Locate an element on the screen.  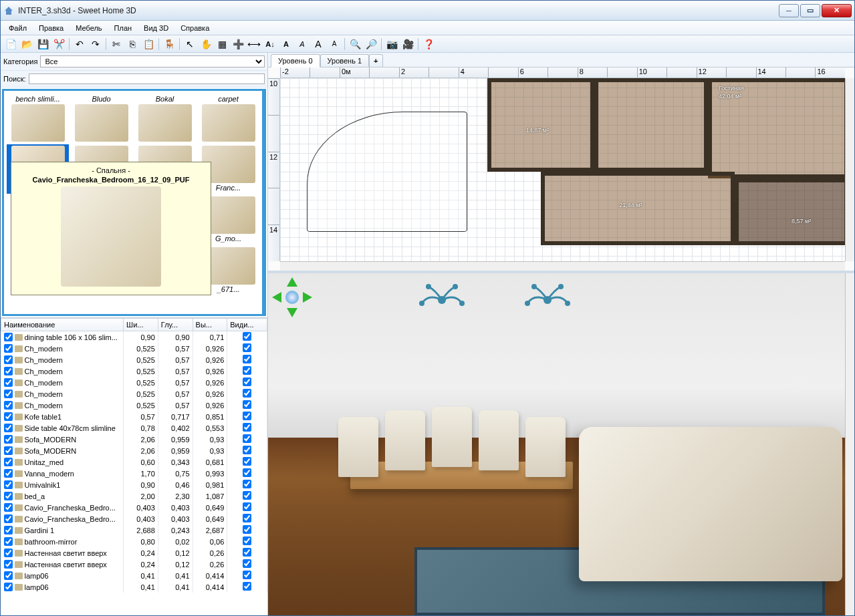
table-row: dining table 106 x 106 slim...0,900,900,… is located at coordinates (134, 337).